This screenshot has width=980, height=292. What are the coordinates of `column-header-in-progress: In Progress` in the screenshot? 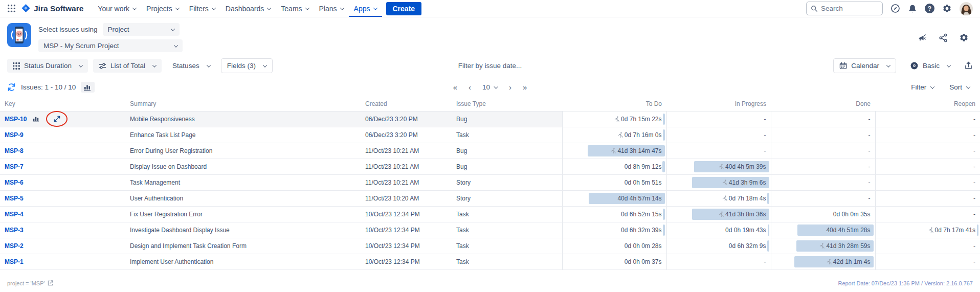 It's located at (719, 104).